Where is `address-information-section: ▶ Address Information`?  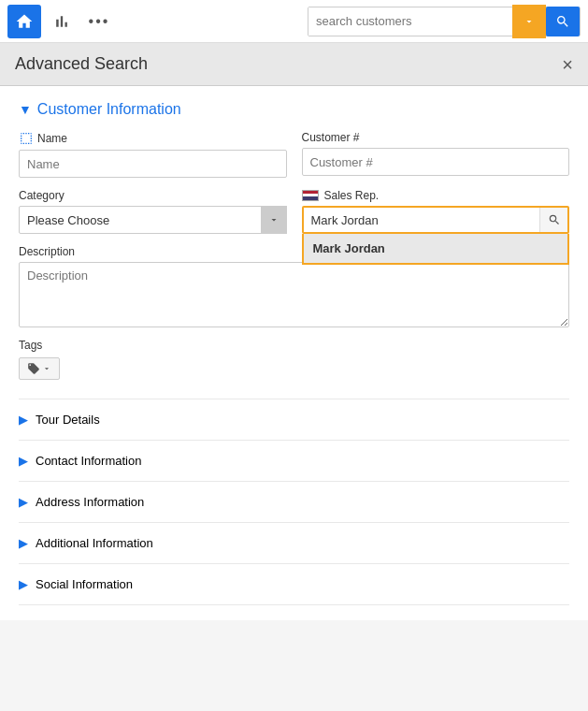 address-information-section: ▶ Address Information is located at coordinates (294, 501).